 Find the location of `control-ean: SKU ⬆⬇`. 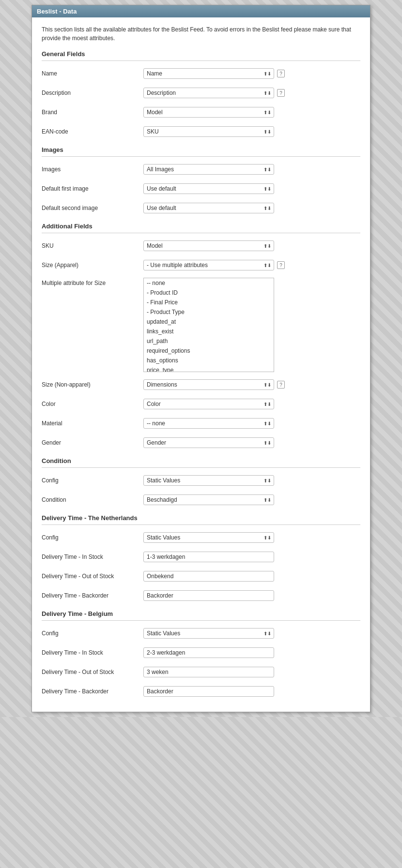

control-ean: SKU ⬆⬇ is located at coordinates (252, 132).